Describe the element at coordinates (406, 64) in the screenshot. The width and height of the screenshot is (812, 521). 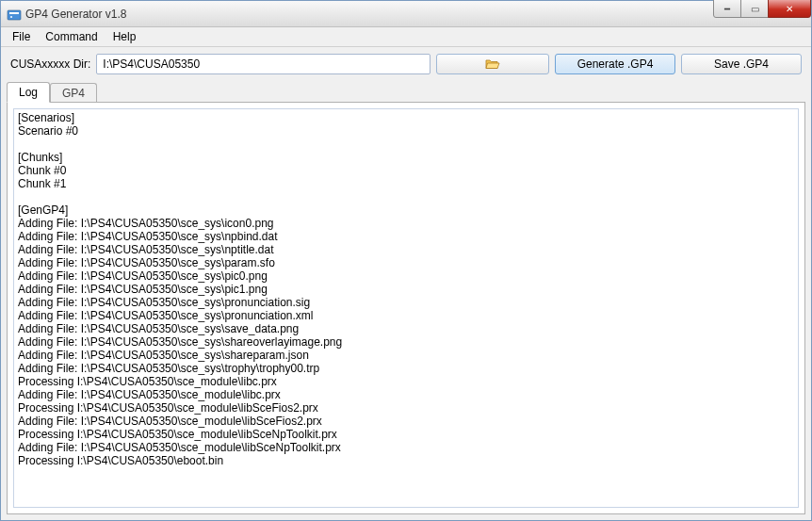
I see `toolbar: CUSAxxxxx Dir: Generate .GP4 Save .GP4` at that location.